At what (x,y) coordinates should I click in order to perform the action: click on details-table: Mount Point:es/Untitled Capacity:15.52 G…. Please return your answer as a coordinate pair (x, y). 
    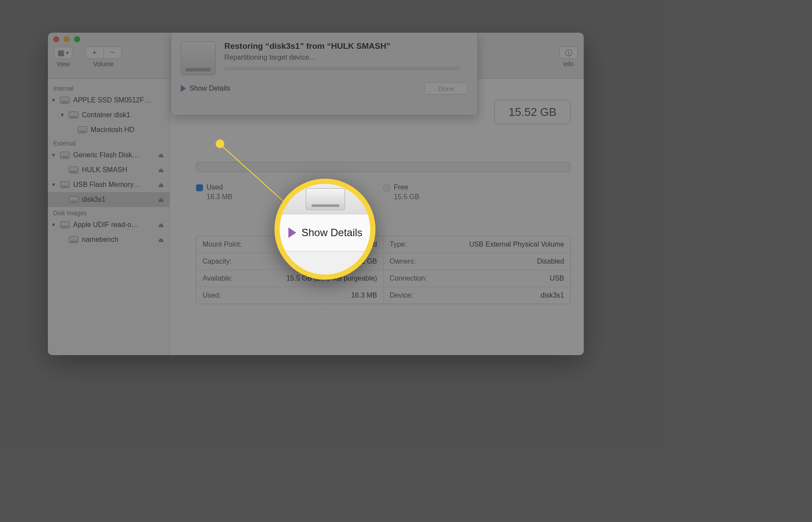
    Looking at the image, I should click on (383, 270).